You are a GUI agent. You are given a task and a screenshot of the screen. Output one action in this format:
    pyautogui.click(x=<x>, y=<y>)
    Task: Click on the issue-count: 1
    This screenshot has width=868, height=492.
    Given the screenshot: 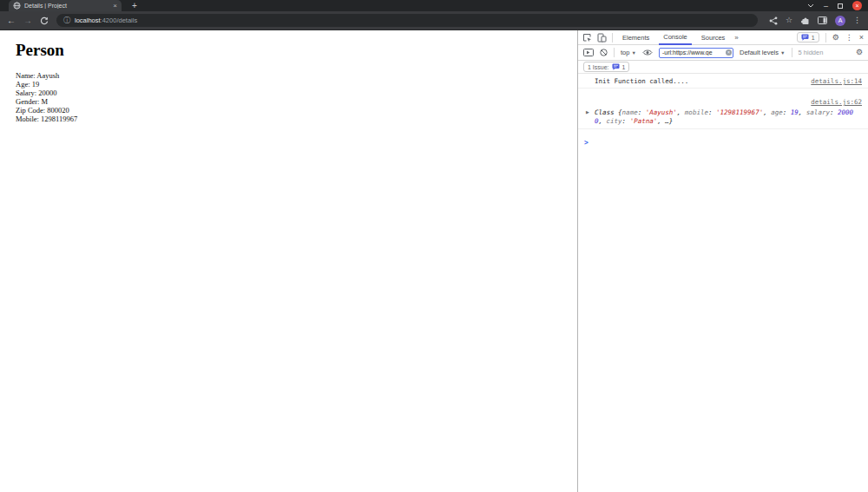 What is the action you would take?
    pyautogui.click(x=624, y=68)
    